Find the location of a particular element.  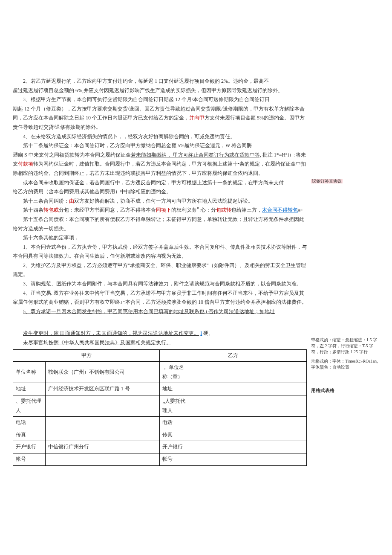

header-party-a: 甲方 is located at coordinates (86, 356).